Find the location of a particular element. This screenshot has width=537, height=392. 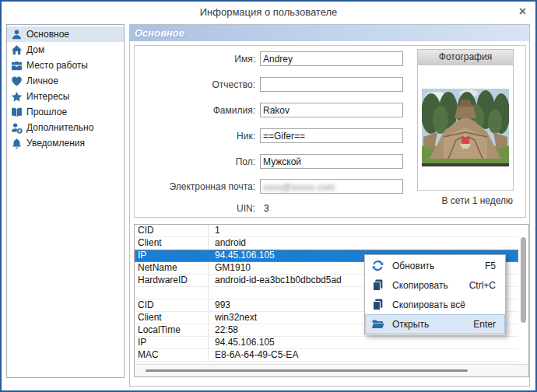

table-row-key: MAC is located at coordinates (171, 355).